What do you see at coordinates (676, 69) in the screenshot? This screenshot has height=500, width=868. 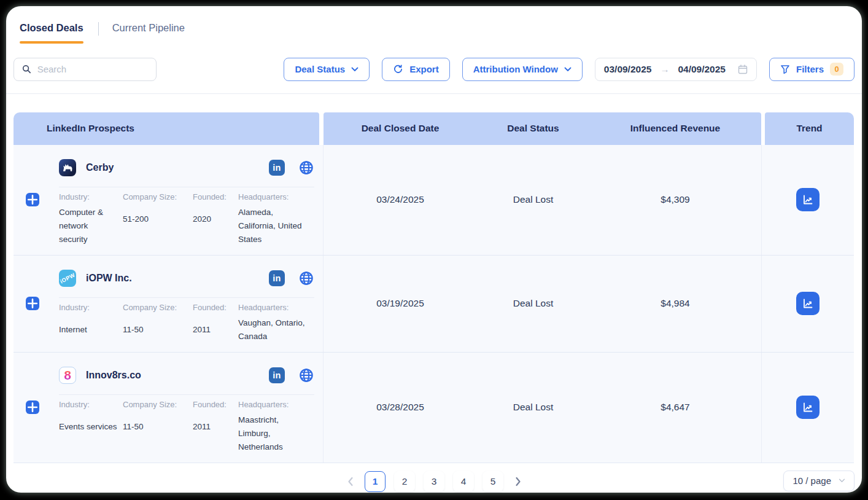 I see `date-range-picker: 03/09/2025 → 04/09/2025` at bounding box center [676, 69].